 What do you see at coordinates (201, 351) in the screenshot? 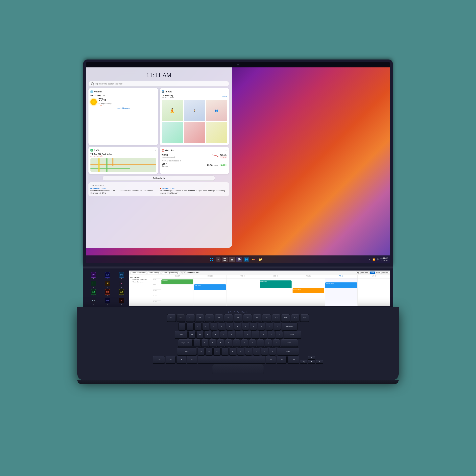
I see `key-z: Z` at bounding box center [201, 351].